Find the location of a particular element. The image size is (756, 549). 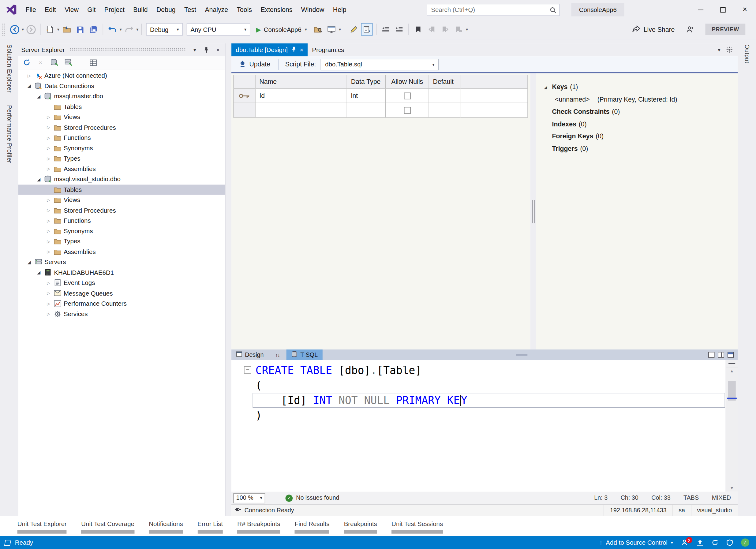

cell-name: Id is located at coordinates (301, 96).